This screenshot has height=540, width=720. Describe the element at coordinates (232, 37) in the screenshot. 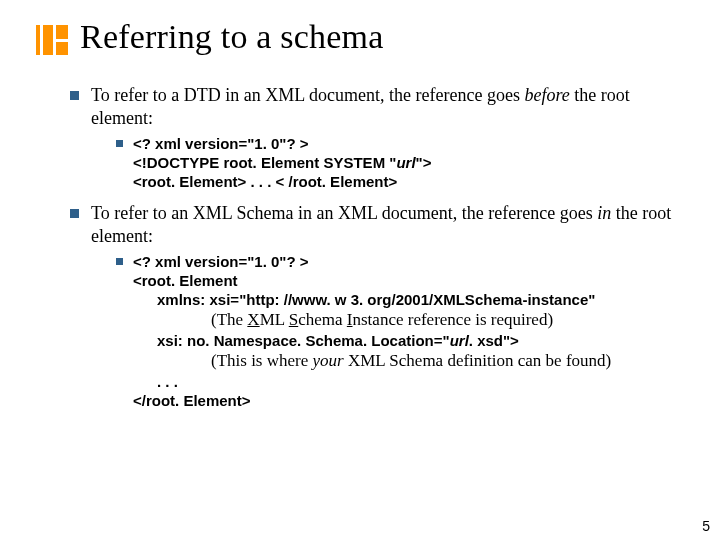

I see `slide-title: Referring to a schema` at that location.